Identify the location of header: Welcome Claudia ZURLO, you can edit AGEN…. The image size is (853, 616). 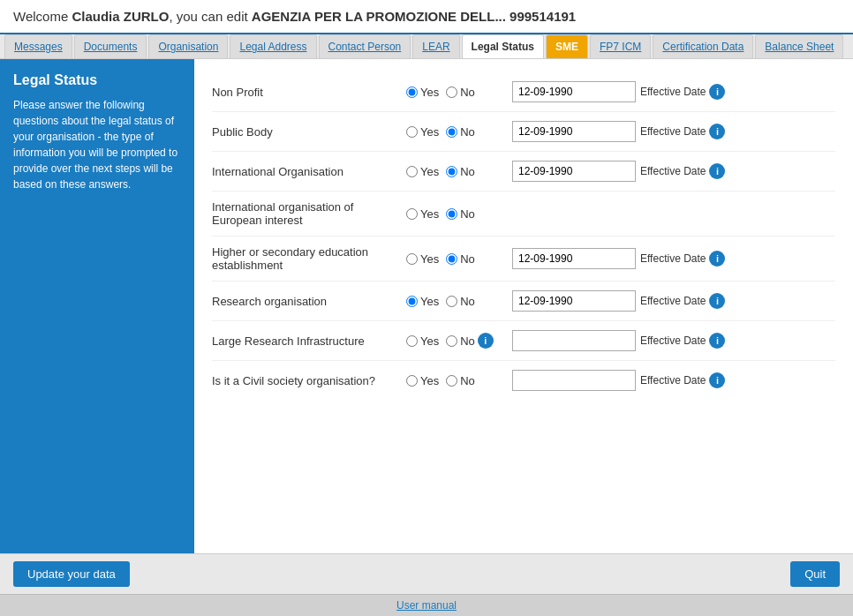
(426, 18).